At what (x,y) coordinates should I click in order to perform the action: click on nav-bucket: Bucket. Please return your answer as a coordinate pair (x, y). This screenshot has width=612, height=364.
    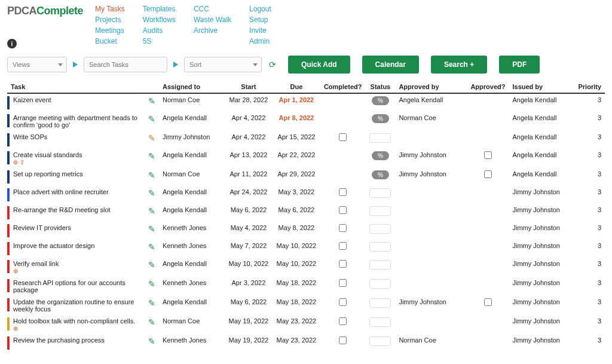
    Looking at the image, I should click on (110, 41).